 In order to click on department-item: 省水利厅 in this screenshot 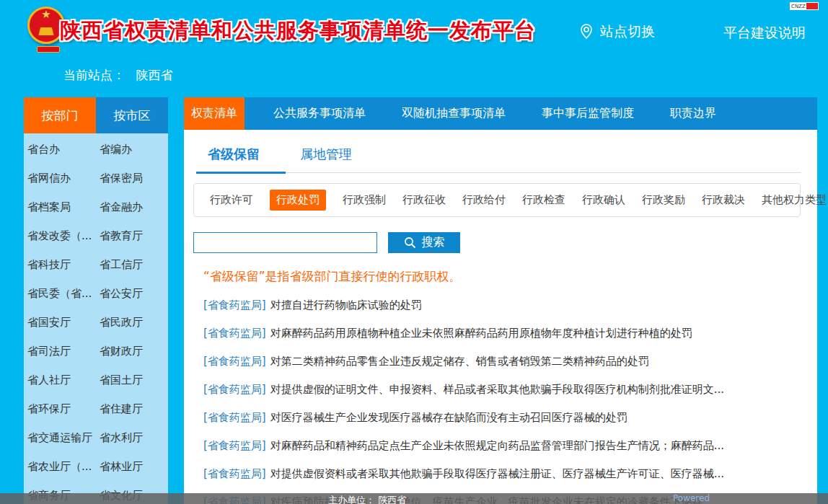, I will do `click(132, 438)`.